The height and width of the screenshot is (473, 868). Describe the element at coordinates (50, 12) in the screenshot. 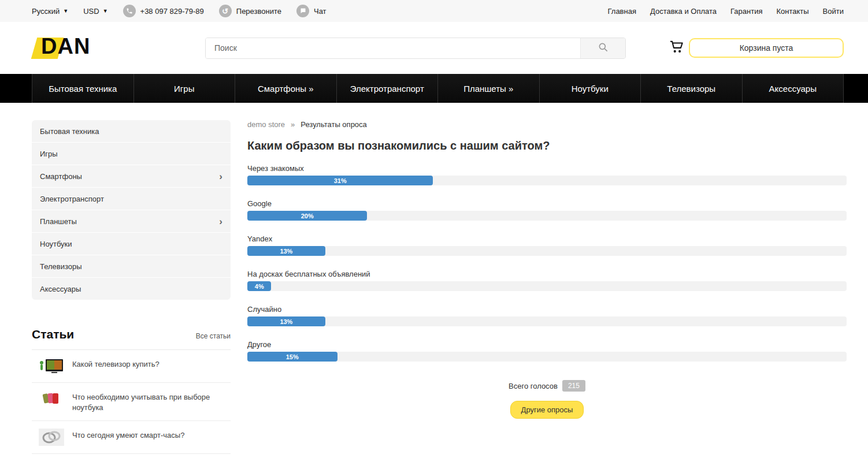

I see `language-selector: Русский ▼` at that location.